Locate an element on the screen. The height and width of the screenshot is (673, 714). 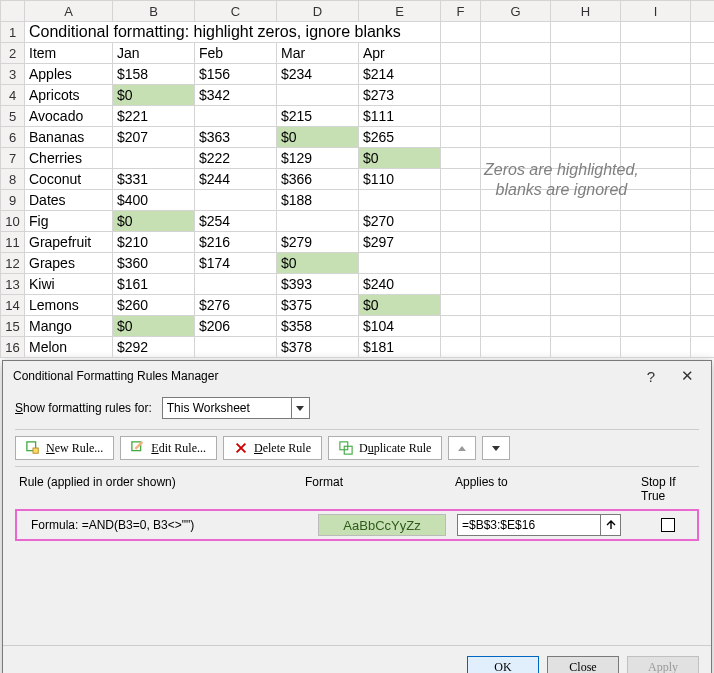
cell-col-header: Mar is located at coordinates (318, 54).